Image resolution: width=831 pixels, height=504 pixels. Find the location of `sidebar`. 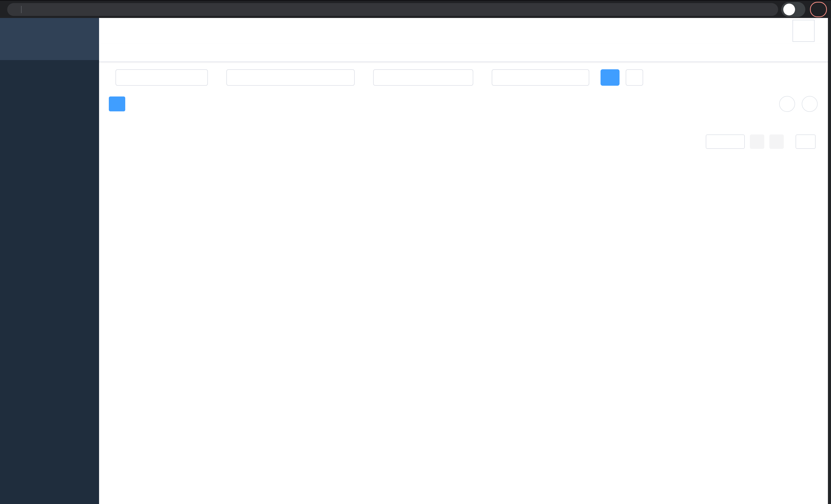

sidebar is located at coordinates (50, 261).